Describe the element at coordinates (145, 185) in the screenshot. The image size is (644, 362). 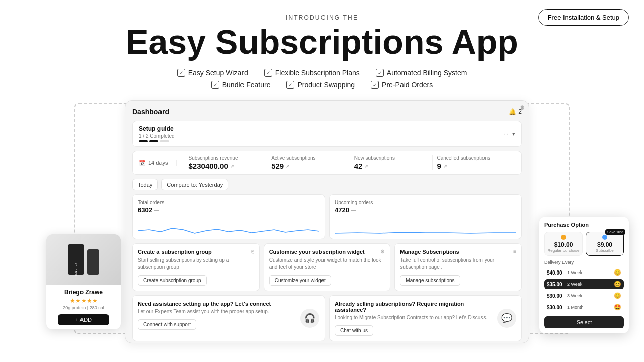
I see `today-button: Today` at that location.